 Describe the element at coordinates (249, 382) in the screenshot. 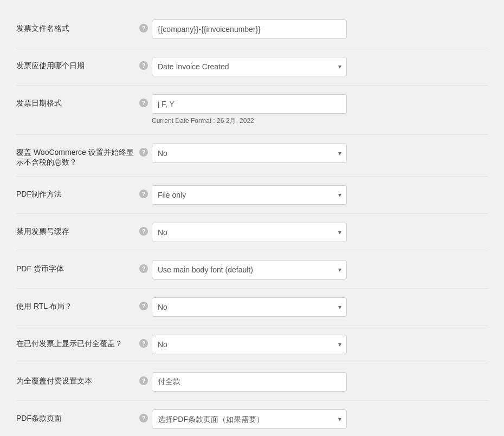

I see `input-paid-stamp-text` at that location.